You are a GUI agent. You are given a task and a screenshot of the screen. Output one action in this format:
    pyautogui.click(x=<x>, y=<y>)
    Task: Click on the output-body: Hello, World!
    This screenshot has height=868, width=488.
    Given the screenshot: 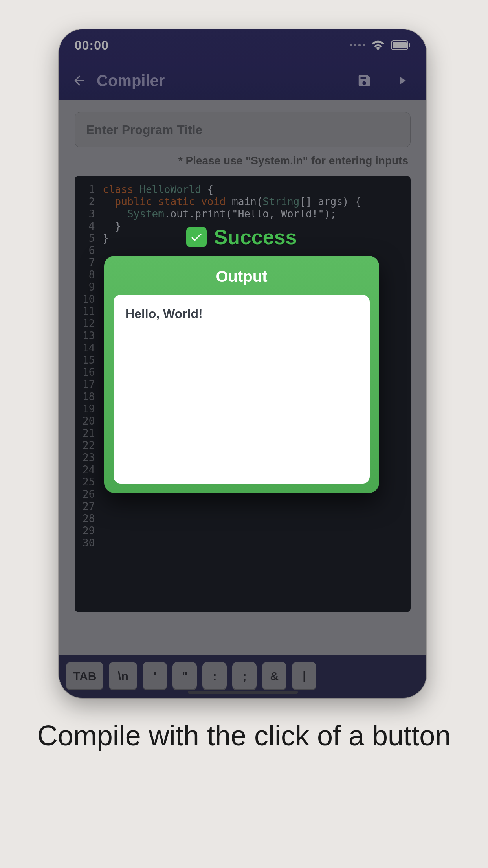 What is the action you would take?
    pyautogui.click(x=242, y=389)
    